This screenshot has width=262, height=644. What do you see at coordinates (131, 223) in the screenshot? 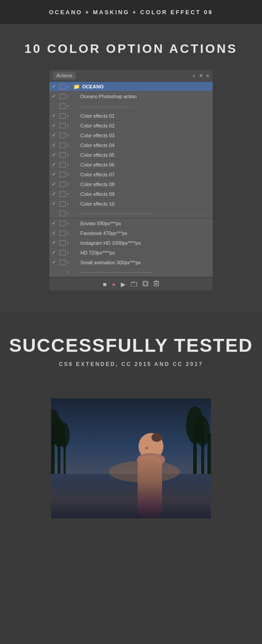
I see `table-row: ✓ › Envato 590px***px` at bounding box center [131, 223].